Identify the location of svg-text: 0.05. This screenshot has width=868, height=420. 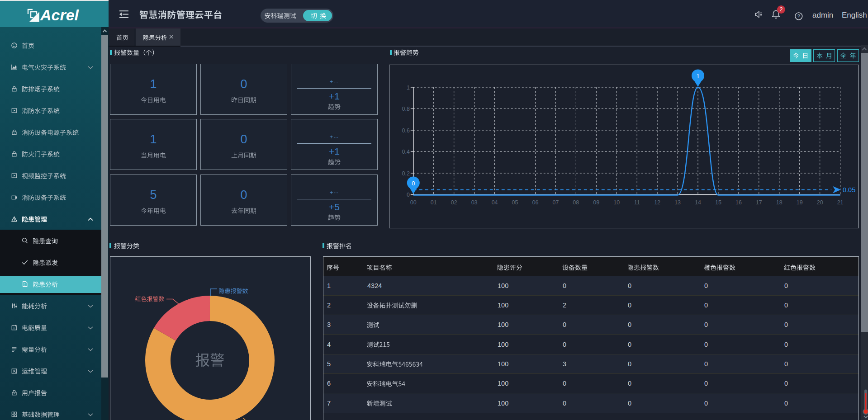
(849, 190).